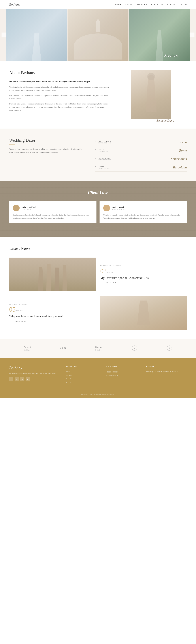 Image resolution: width=196 pixels, height=644 pixels. I want to click on testimonial-header-1: Eloise & Michael APRIL 2023, so click(53, 208).